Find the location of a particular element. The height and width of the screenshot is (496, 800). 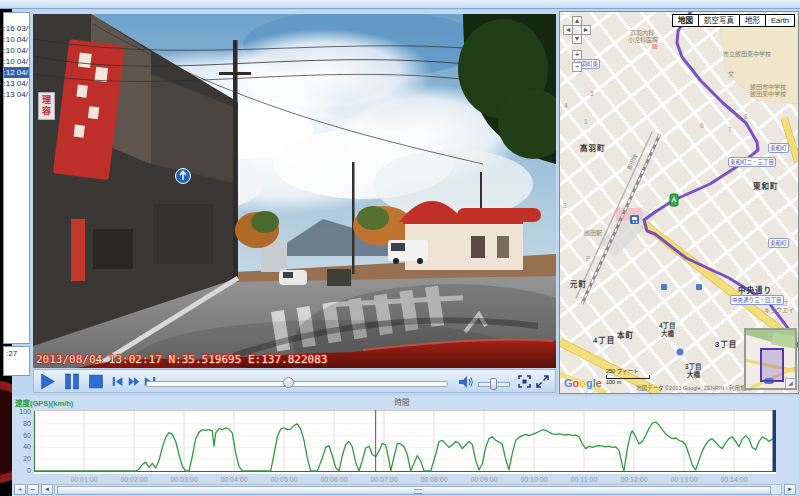

x-tick-label: 00:06:00 is located at coordinates (334, 480).